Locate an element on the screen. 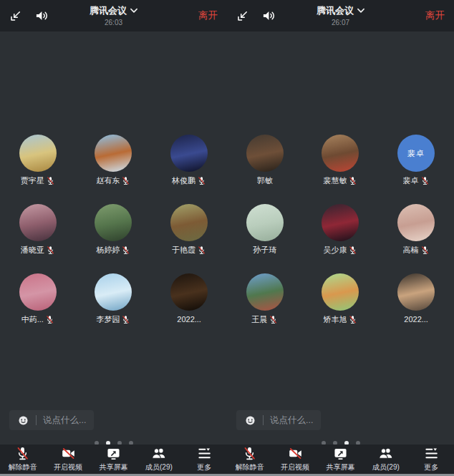 This screenshot has height=476, width=454. meeting-title-block: 腾讯会议 26:03 is located at coordinates (113, 16).